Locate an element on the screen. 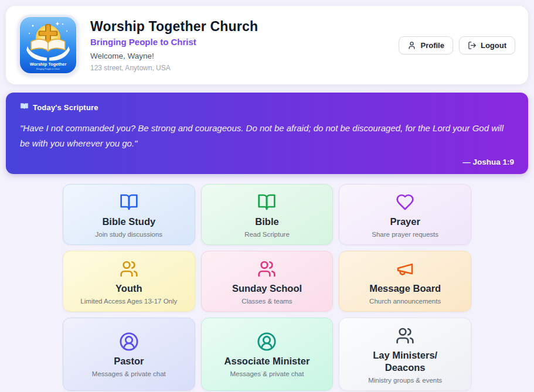 The height and width of the screenshot is (392, 534). card-sunday-school: Sunday School Classes & teams is located at coordinates (267, 281).